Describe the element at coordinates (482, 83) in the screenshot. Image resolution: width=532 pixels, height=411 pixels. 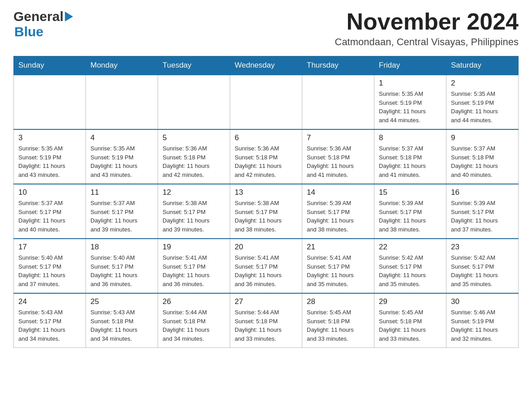
I see `day-number: 2` at that location.